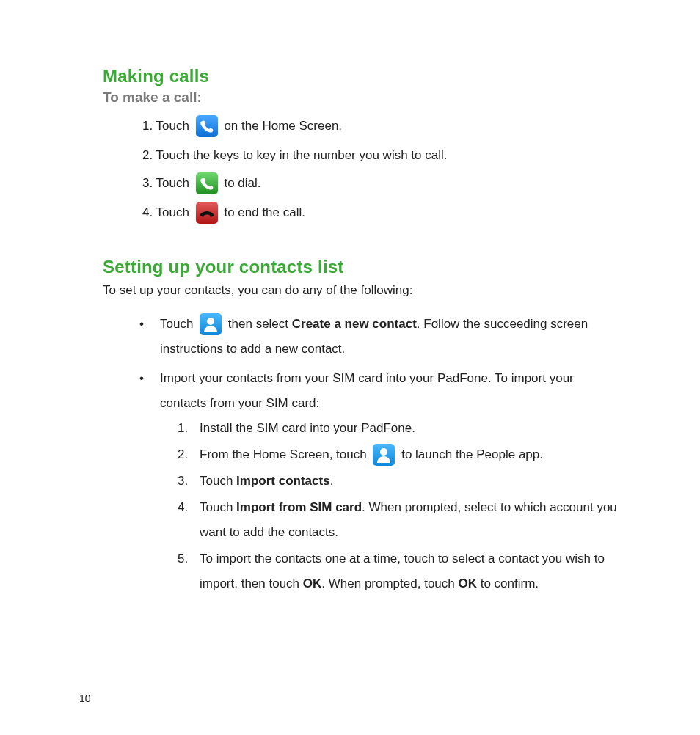  What do you see at coordinates (398, 481) in the screenshot?
I see `sub-step-3: 3. Touch Import contacts.` at bounding box center [398, 481].